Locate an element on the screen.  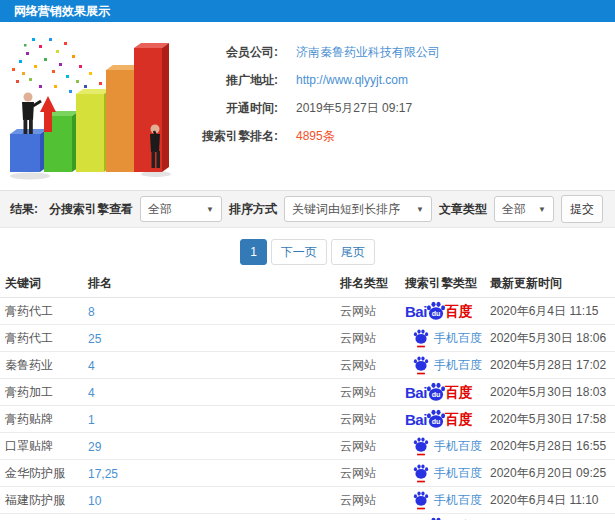
promo-url-value: http://www.qlyyjt.com is located at coordinates (352, 80).